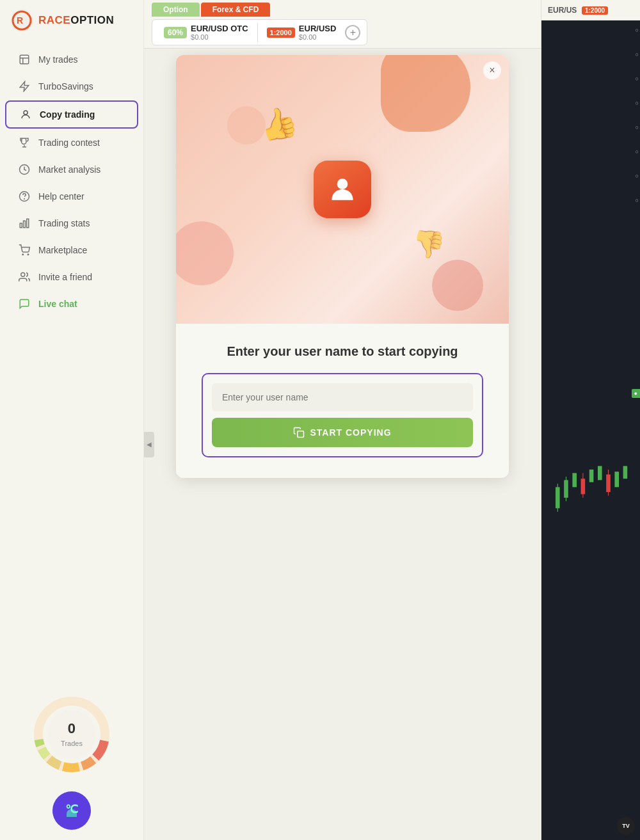  Describe the element at coordinates (72, 811) in the screenshot. I see `avatar: ℃` at that location.